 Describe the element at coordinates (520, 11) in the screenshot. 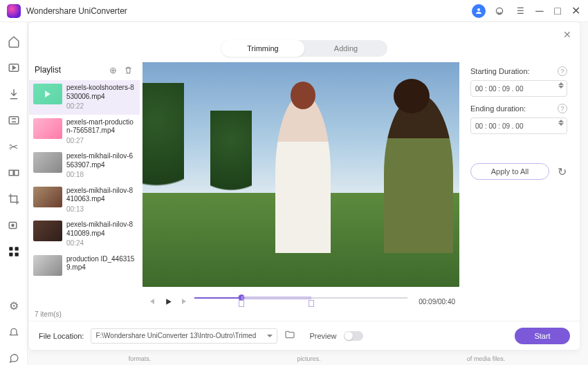

I see `menu-icon: ☰` at that location.